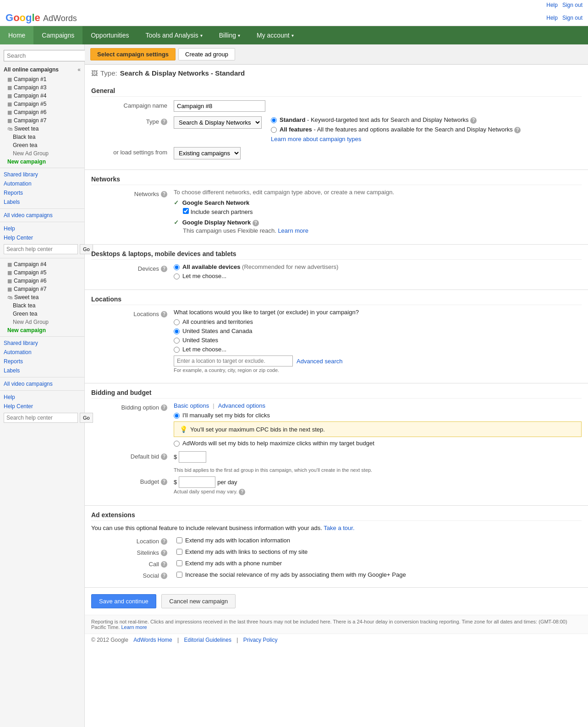  Describe the element at coordinates (572, 18) in the screenshot. I see `header-signout-link: Sign out` at that location.